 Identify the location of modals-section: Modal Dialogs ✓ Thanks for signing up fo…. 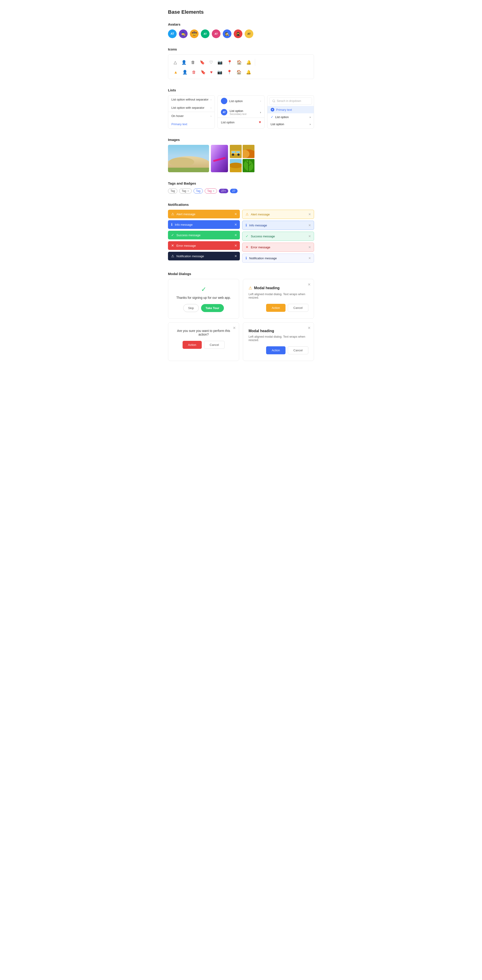
(241, 317).